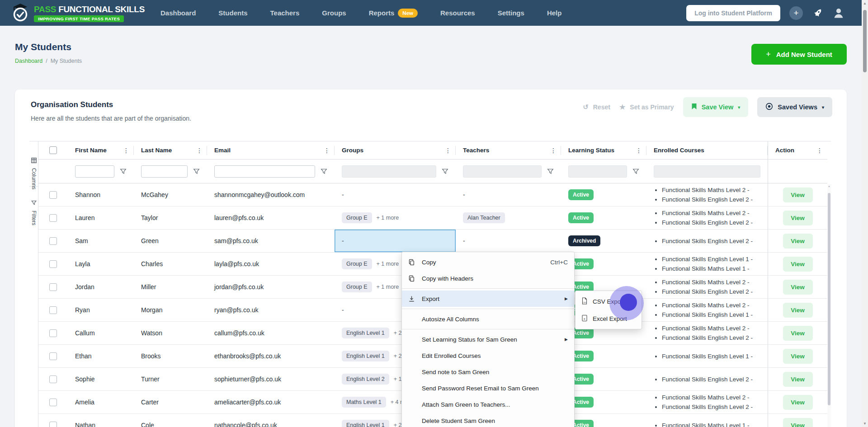 The image size is (868, 427). What do you see at coordinates (233, 13) in the screenshot?
I see `nav-item-students: Students` at bounding box center [233, 13].